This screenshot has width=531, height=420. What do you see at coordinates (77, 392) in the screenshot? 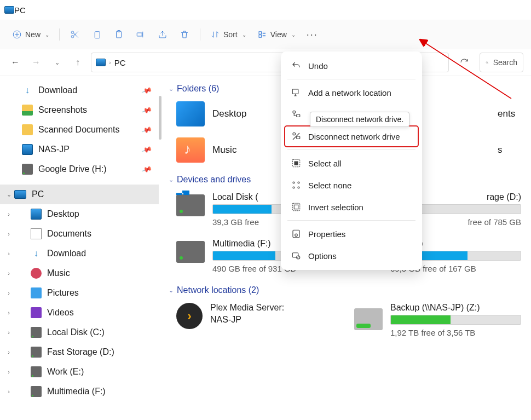
I see `sidebar-item-label: Multimedia (F:)` at bounding box center [77, 392].